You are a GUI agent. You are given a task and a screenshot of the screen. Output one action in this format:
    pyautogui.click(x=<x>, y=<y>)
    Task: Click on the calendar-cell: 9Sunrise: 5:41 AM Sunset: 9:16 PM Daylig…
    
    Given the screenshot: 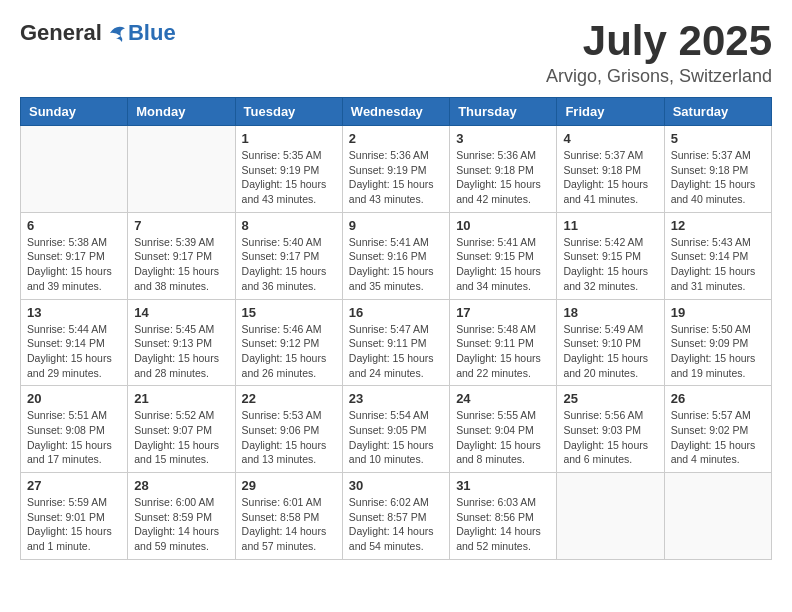 What is the action you would take?
    pyautogui.click(x=396, y=256)
    